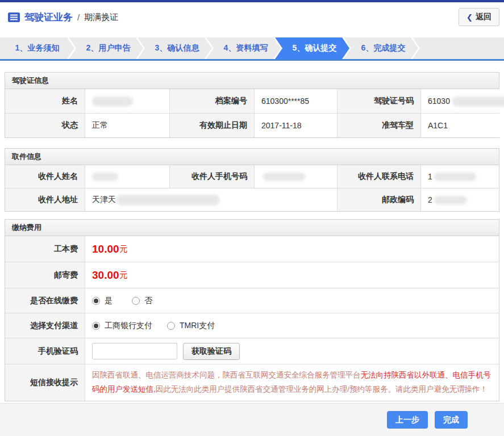  I want to click on status-value: 正常, so click(127, 125).